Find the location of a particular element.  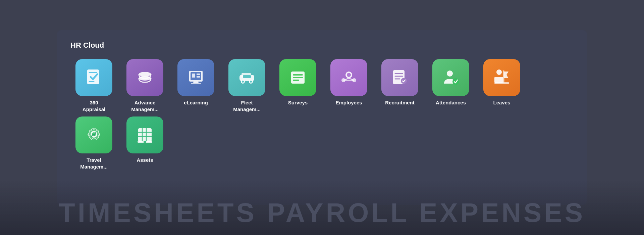

app-elearning: eLearning is located at coordinates (196, 86).